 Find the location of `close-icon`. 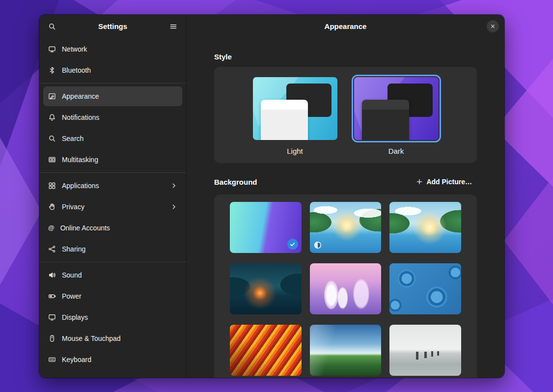

close-icon is located at coordinates (493, 27).